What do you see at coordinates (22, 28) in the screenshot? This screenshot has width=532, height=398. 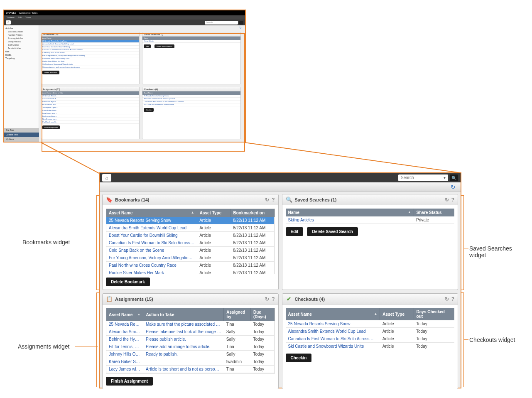 I see `tree-articles: Articles` at bounding box center [22, 28].